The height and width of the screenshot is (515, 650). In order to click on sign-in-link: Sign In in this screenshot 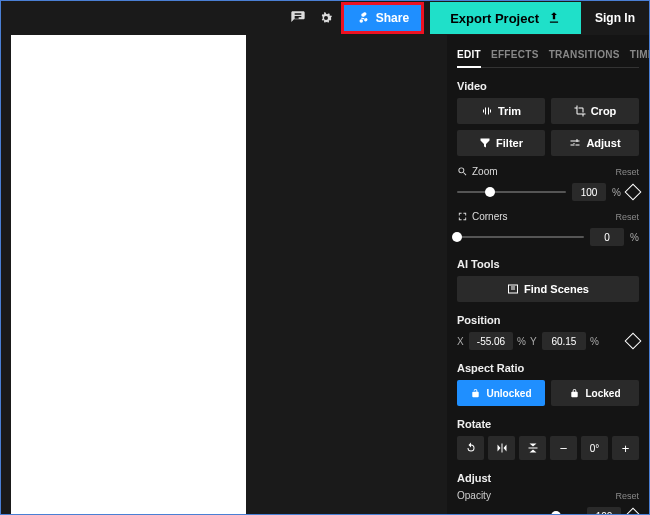, I will do `click(615, 18)`.